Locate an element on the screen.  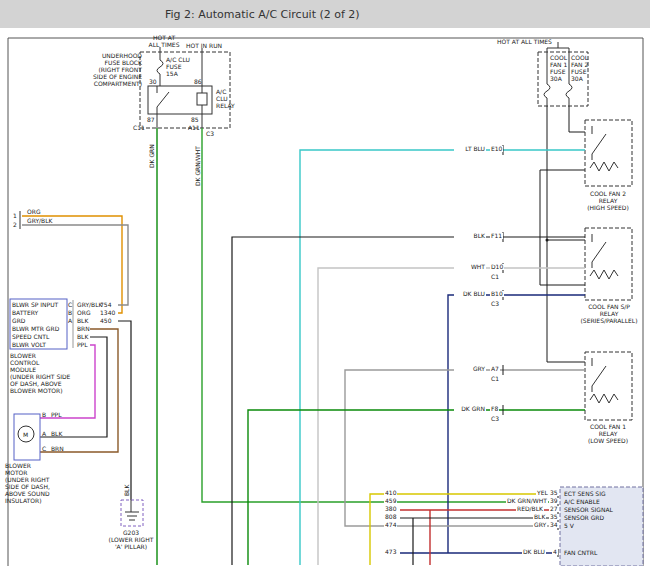
wire-label: WHT is located at coordinates (470, 267).